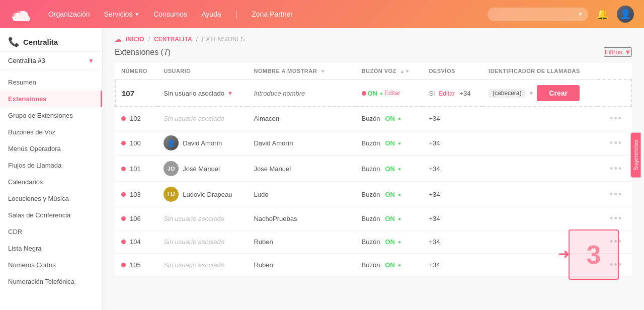 Image resolution: width=644 pixels, height=310 pixels. Describe the element at coordinates (635, 155) in the screenshot. I see `sugerencias-tab: Sugerencias` at that location.